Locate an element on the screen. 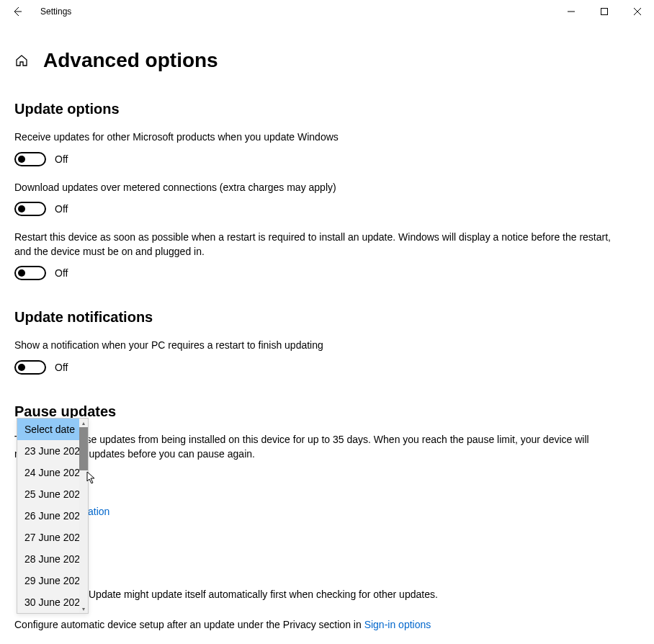 The height and width of the screenshot is (644, 654). pause-updates-description: Temporarily pause updates from being ins… is located at coordinates (310, 447).